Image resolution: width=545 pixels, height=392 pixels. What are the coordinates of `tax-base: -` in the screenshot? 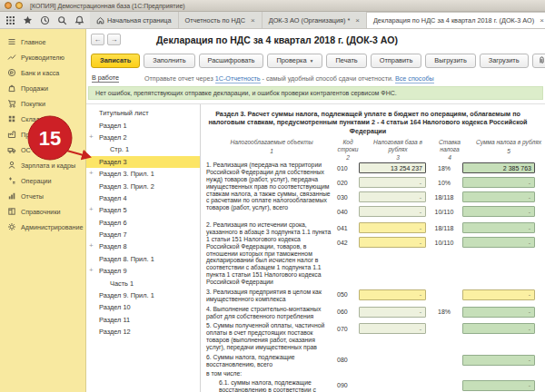 It's located at (392, 328).